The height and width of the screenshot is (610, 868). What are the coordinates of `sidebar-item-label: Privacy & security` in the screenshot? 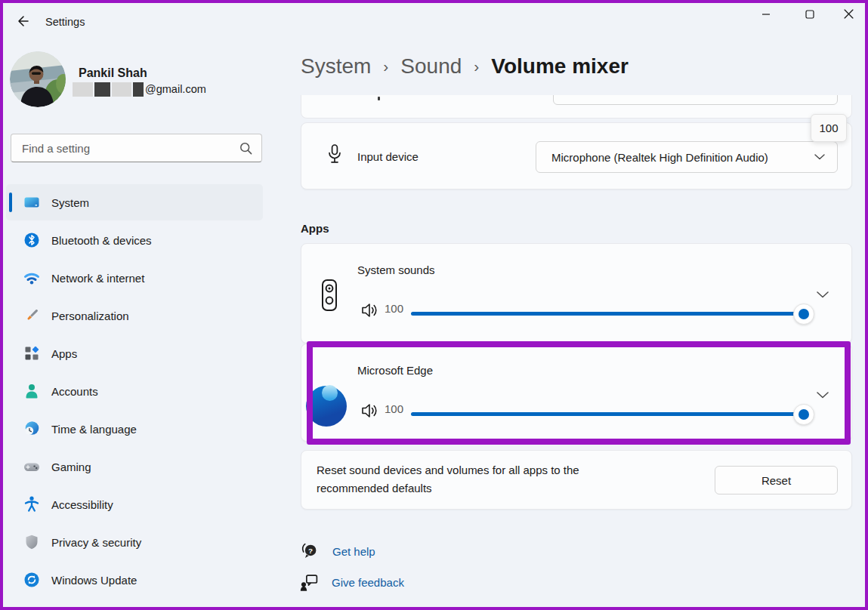 It's located at (97, 542).